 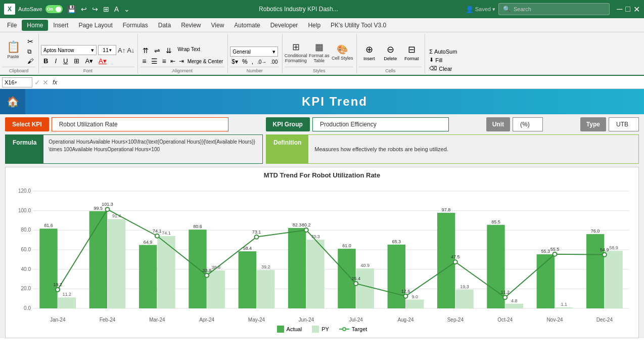 I want to click on font-size-select: 11 ▾, so click(x=107, y=50).